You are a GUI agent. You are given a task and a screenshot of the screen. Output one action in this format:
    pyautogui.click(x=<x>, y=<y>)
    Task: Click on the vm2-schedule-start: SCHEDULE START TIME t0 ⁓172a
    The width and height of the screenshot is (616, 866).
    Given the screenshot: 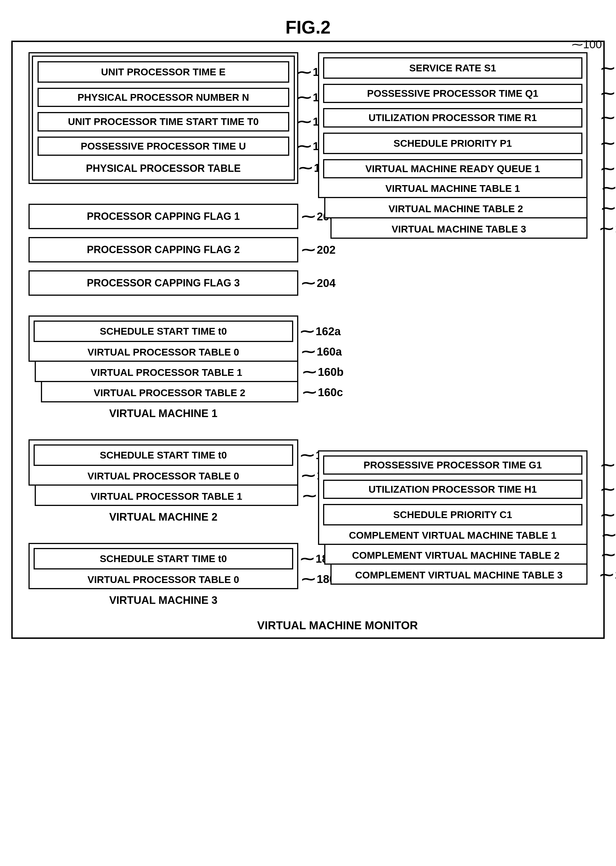 What is the action you would take?
    pyautogui.click(x=163, y=455)
    